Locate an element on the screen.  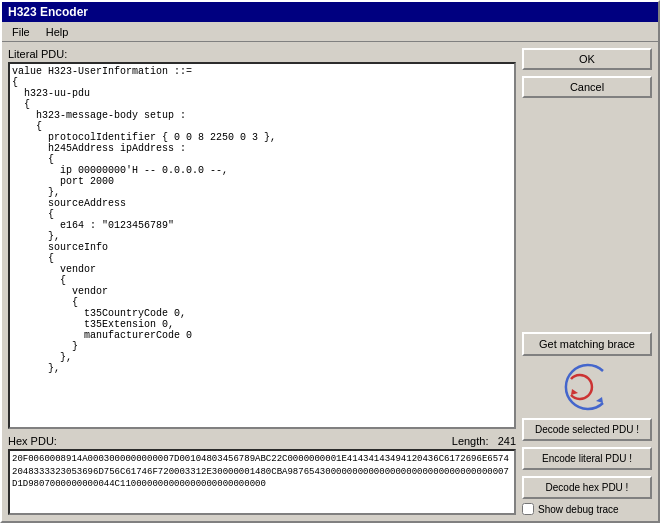
hex-pdu-header: Hex PDU: Length: 241 is located at coordinates (262, 441).